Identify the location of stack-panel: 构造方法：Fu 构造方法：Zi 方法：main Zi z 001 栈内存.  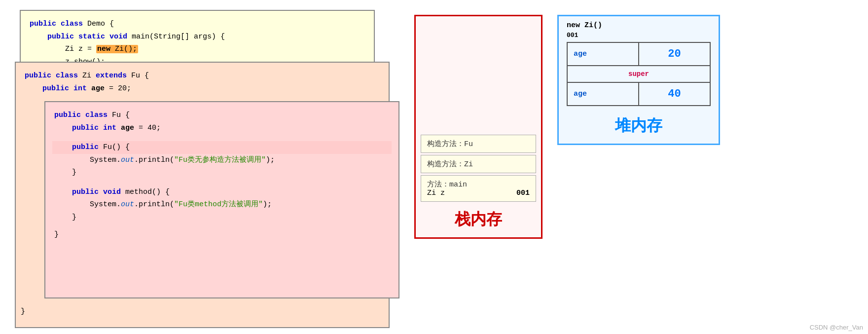
(478, 127).